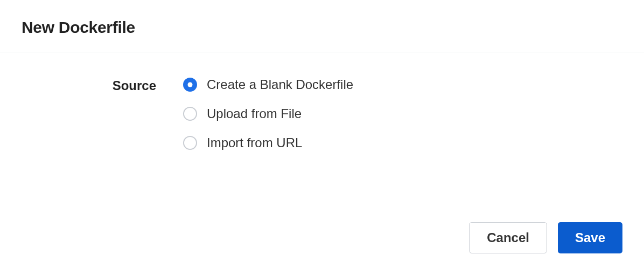 This screenshot has height=275, width=644. What do you see at coordinates (254, 114) in the screenshot?
I see `radio-label: Upload from File` at bounding box center [254, 114].